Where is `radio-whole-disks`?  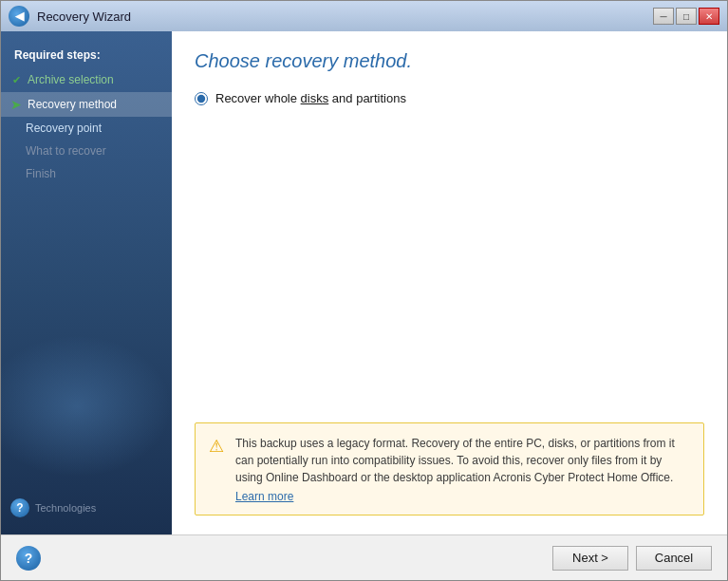 radio-whole-disks is located at coordinates (201, 99).